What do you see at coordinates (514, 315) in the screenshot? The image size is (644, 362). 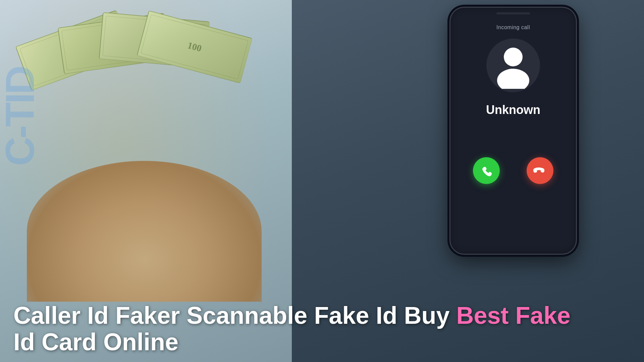 I see `title-highlight: Best Fake` at bounding box center [514, 315].